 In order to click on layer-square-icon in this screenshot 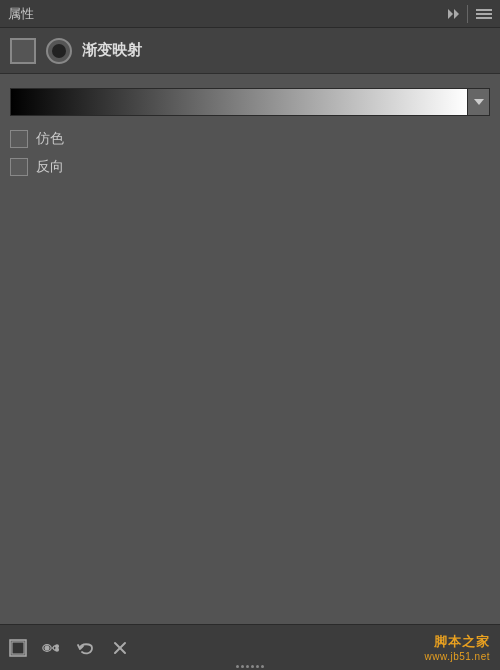, I will do `click(23, 51)`.